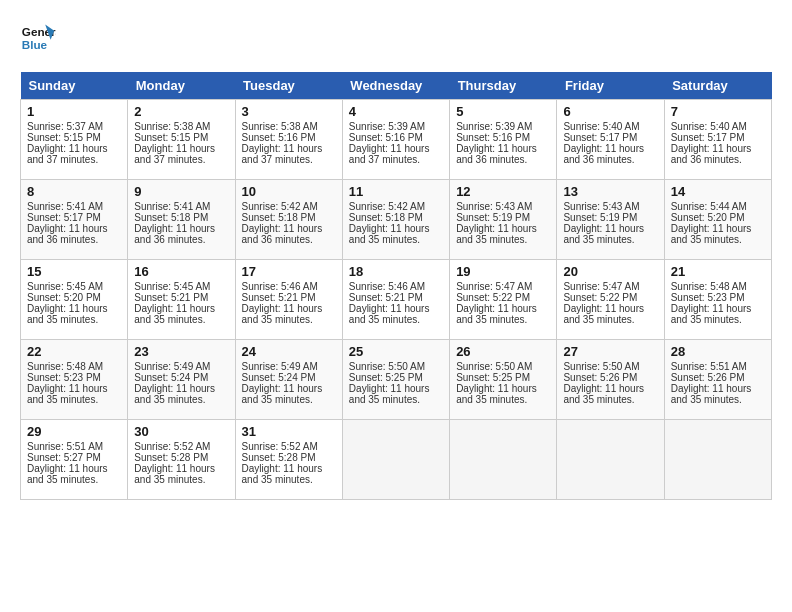 This screenshot has height=612, width=792. I want to click on day-number: 25, so click(396, 352).